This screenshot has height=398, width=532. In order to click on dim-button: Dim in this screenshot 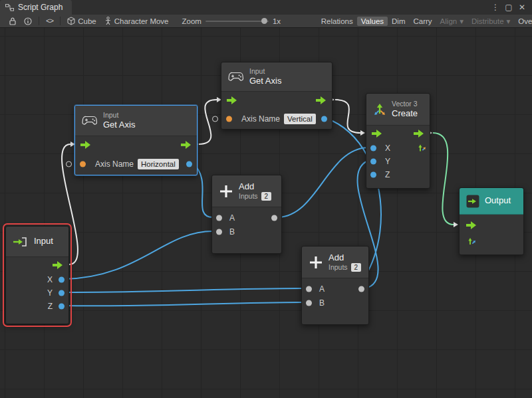, I will do `click(398, 21)`.